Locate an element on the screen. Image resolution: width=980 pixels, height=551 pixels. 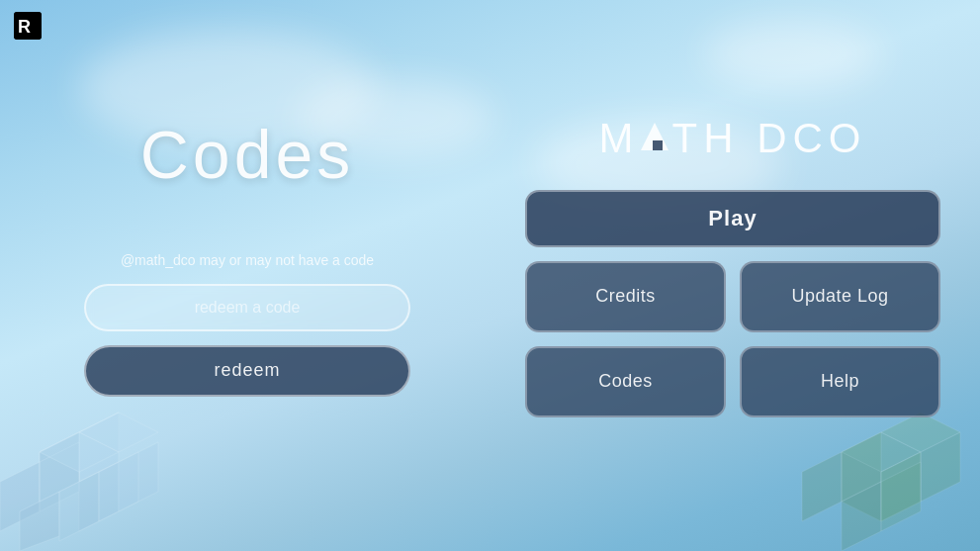
game-title-rest: TH DCO is located at coordinates (769, 138).